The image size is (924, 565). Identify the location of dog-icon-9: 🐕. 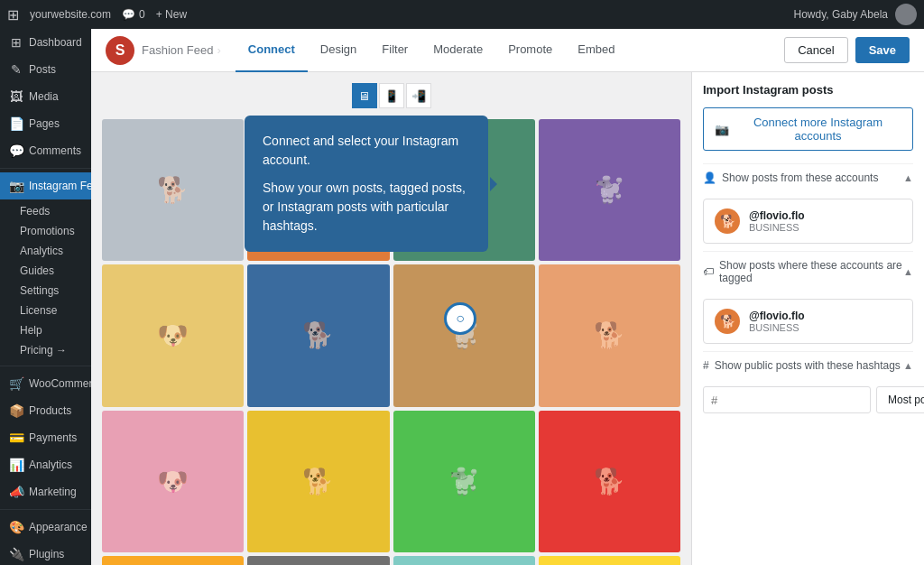
(318, 482).